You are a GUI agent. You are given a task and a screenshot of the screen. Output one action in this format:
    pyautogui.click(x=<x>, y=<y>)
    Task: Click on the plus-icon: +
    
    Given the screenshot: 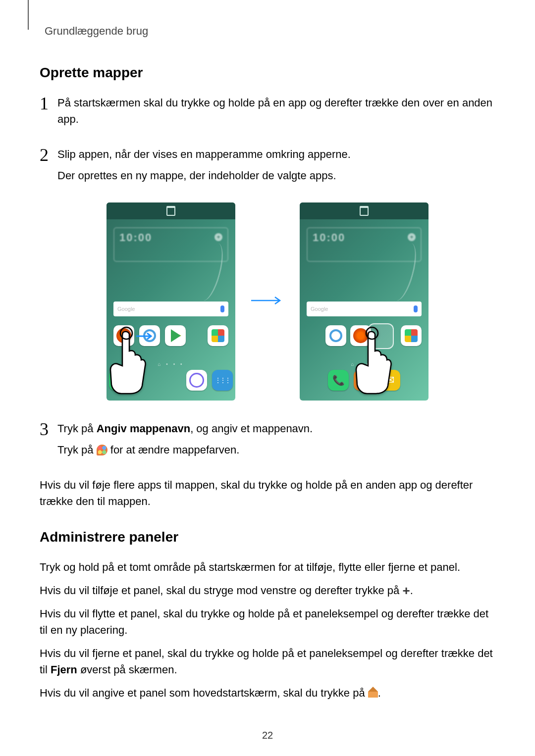 What is the action you would take?
    pyautogui.click(x=406, y=591)
    